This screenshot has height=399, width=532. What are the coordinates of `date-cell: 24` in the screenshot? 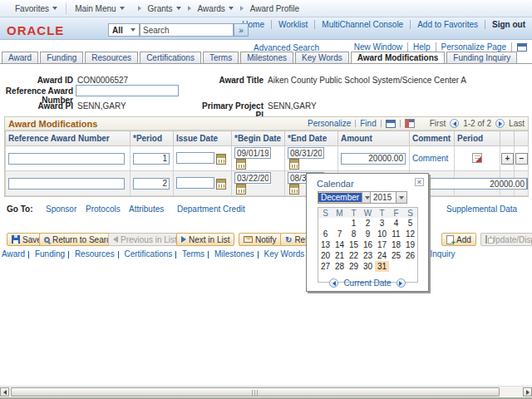 It's located at (382, 256).